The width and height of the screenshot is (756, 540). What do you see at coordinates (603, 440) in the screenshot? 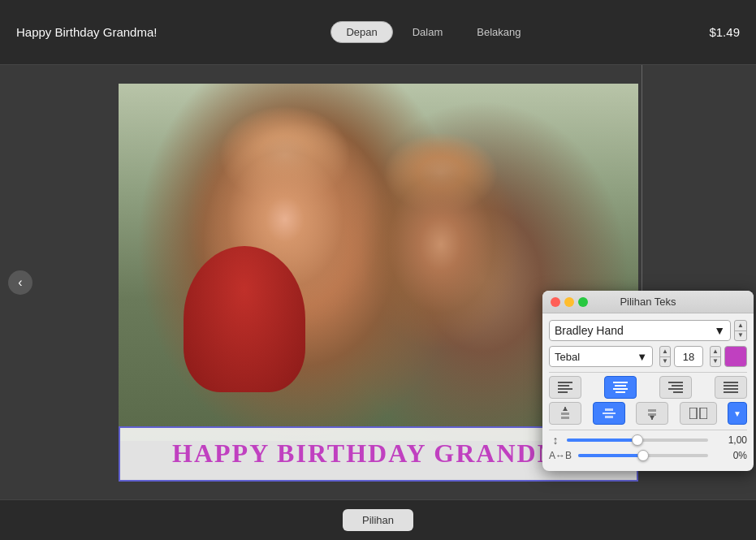
I see `line-spacing-fill` at bounding box center [603, 440].